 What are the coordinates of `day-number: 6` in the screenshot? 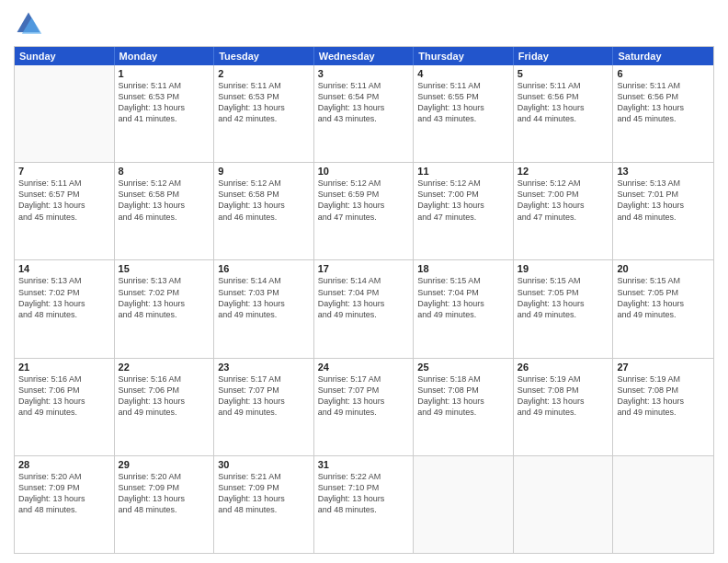 It's located at (664, 74).